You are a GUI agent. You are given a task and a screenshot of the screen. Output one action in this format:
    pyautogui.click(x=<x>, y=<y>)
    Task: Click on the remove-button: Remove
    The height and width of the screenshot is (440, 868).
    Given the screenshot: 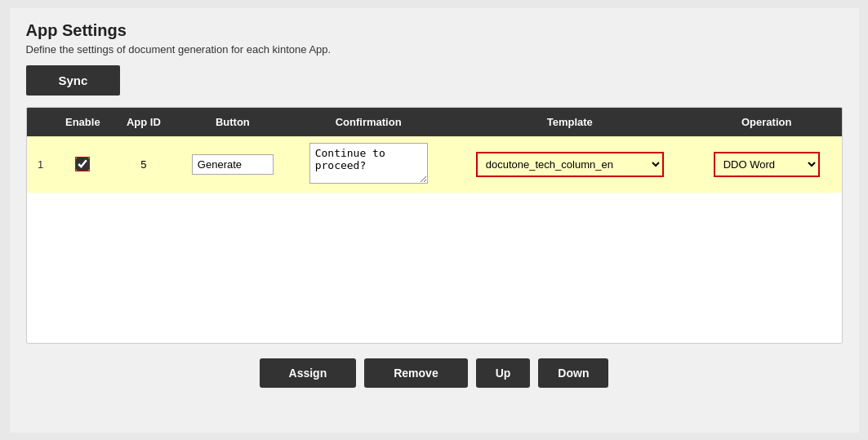 What is the action you would take?
    pyautogui.click(x=416, y=373)
    